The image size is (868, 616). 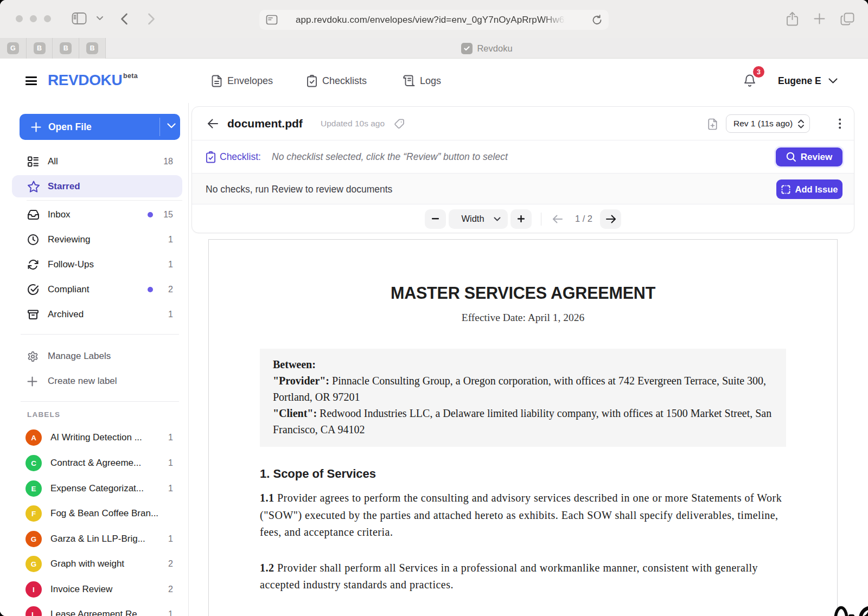 I want to click on sidebar-item-follow-ups: Follow-Ups 1, so click(x=97, y=265).